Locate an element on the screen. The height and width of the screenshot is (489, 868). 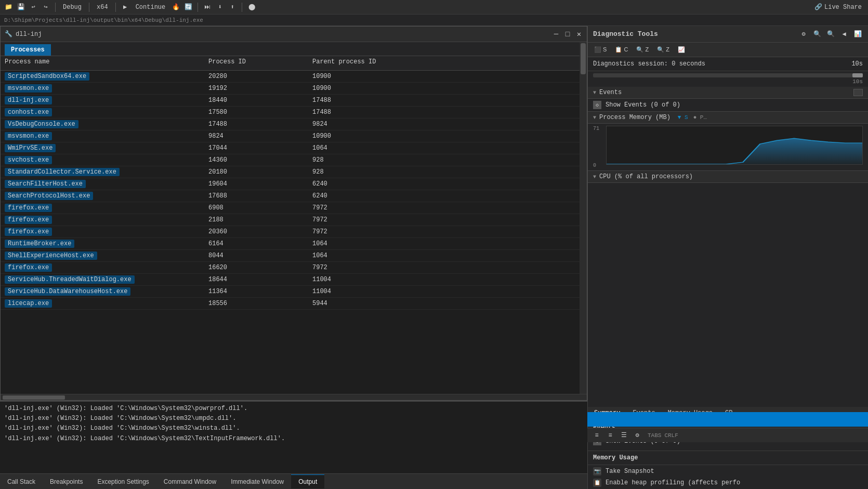
processes-tab: Processes is located at coordinates (28, 50).